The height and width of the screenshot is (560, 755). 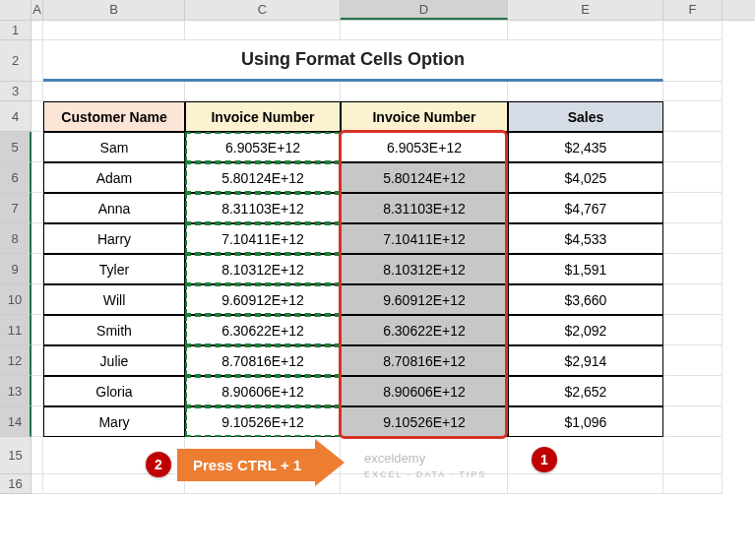 What do you see at coordinates (16, 61) in the screenshot?
I see `row-header-2: 2` at bounding box center [16, 61].